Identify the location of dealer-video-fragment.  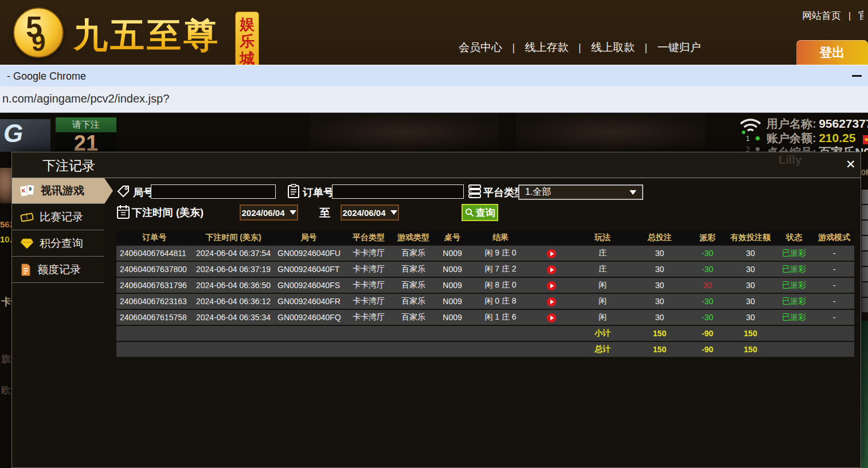
(6, 186).